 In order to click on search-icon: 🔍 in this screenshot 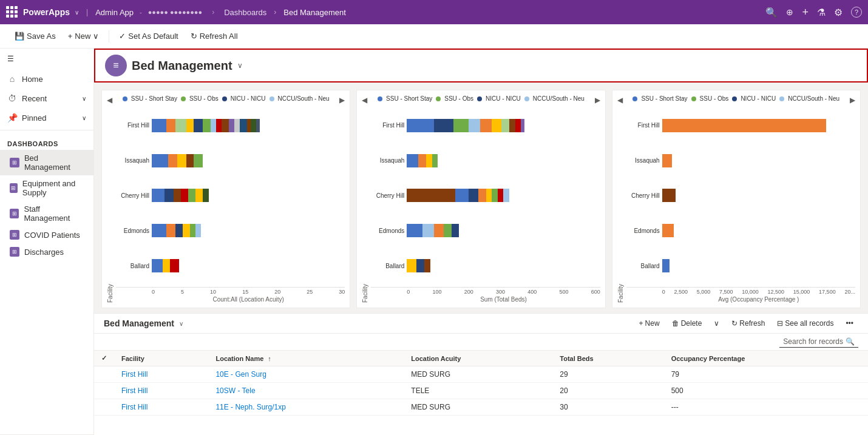, I will do `click(771, 12)`.